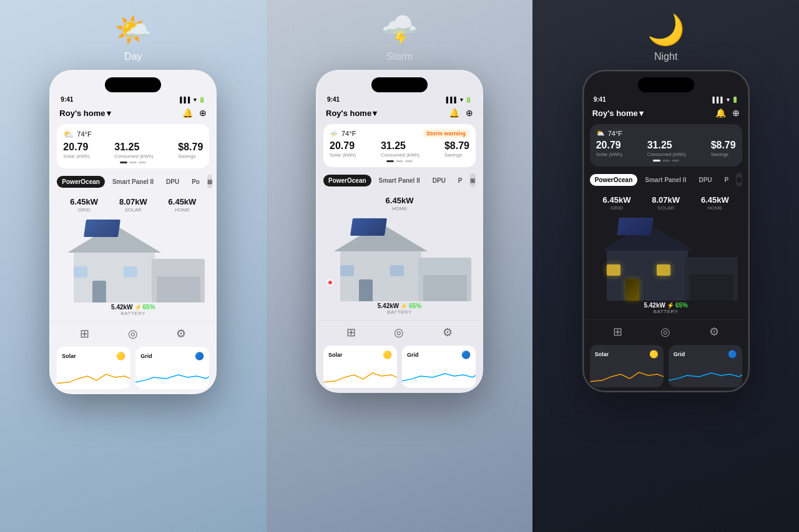 The width and height of the screenshot is (799, 532). Describe the element at coordinates (347, 181) in the screenshot. I see `storm-tab-powerocean: PowerOcean` at that location.